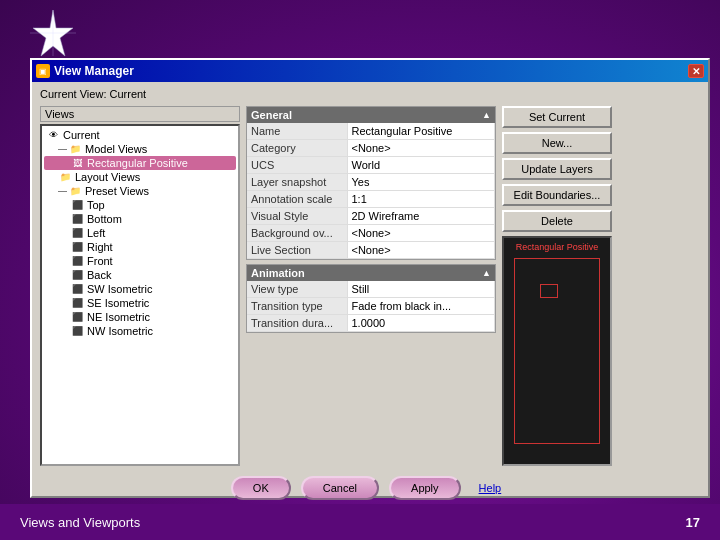  Describe the element at coordinates (425, 488) in the screenshot. I see `apply-button: Apply` at that location.